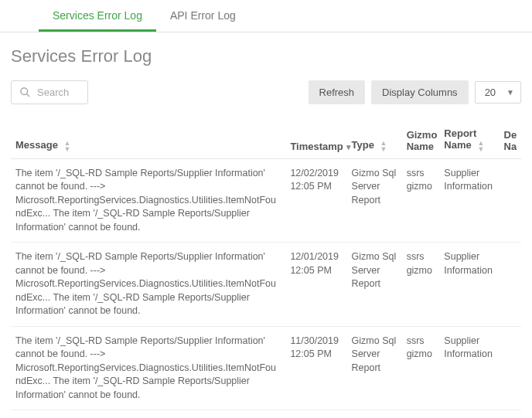 Image resolution: width=532 pixels, height=418 pixels. I want to click on col-message: Message ▲▼, so click(148, 139).